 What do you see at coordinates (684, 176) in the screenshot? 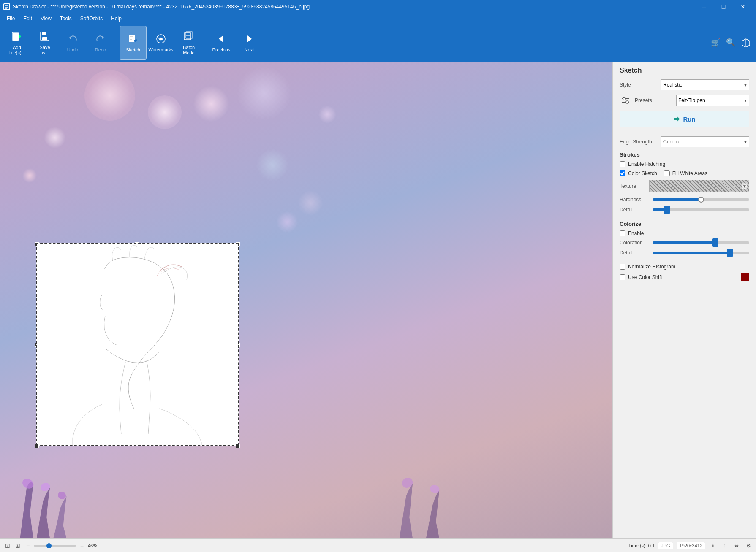
I see `sketch-section: Sketch Style Realistic Cartoon Classic ▼` at bounding box center [684, 176].